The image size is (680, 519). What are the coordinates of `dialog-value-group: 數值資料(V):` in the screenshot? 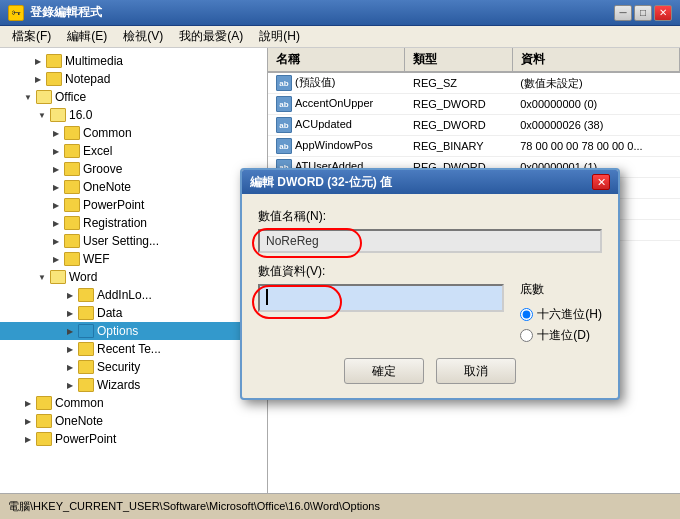 It's located at (381, 304).